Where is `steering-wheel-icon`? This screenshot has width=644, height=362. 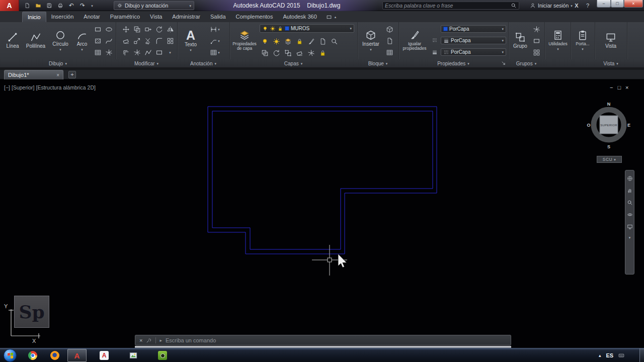 steering-wheel-icon is located at coordinates (630, 178).